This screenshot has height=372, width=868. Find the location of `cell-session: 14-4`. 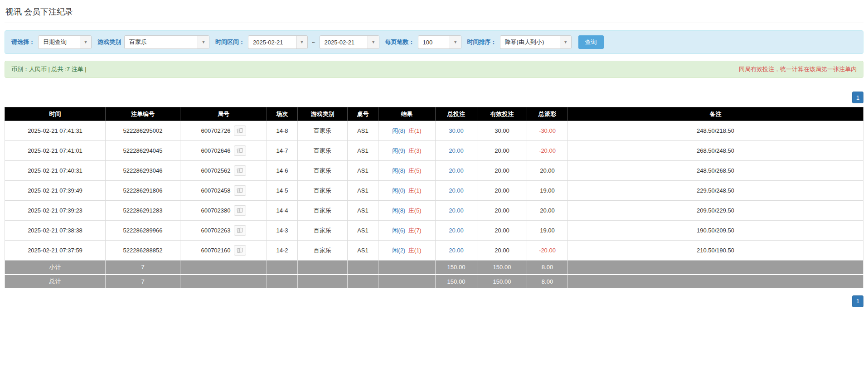

cell-session: 14-4 is located at coordinates (282, 211).